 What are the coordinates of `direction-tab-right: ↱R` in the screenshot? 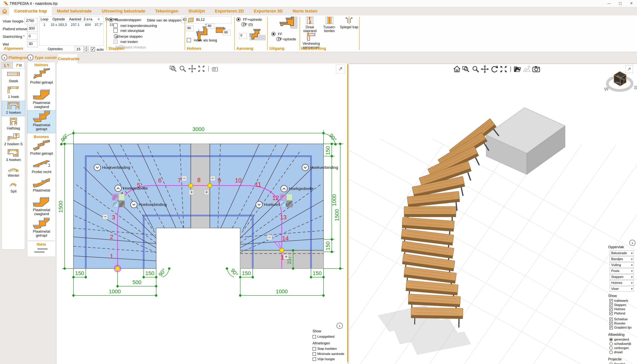 It's located at (19, 65).